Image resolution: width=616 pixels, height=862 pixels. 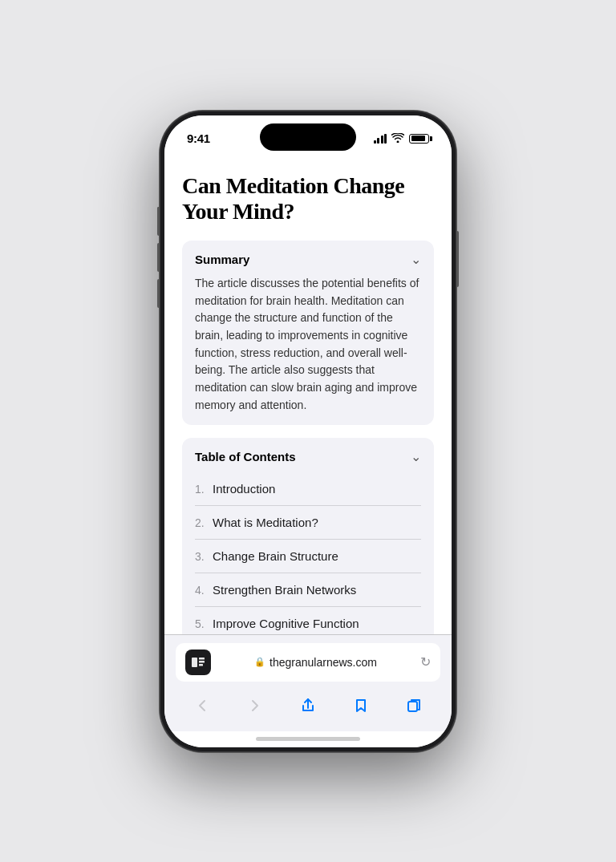 I want to click on share-button, so click(x=308, y=706).